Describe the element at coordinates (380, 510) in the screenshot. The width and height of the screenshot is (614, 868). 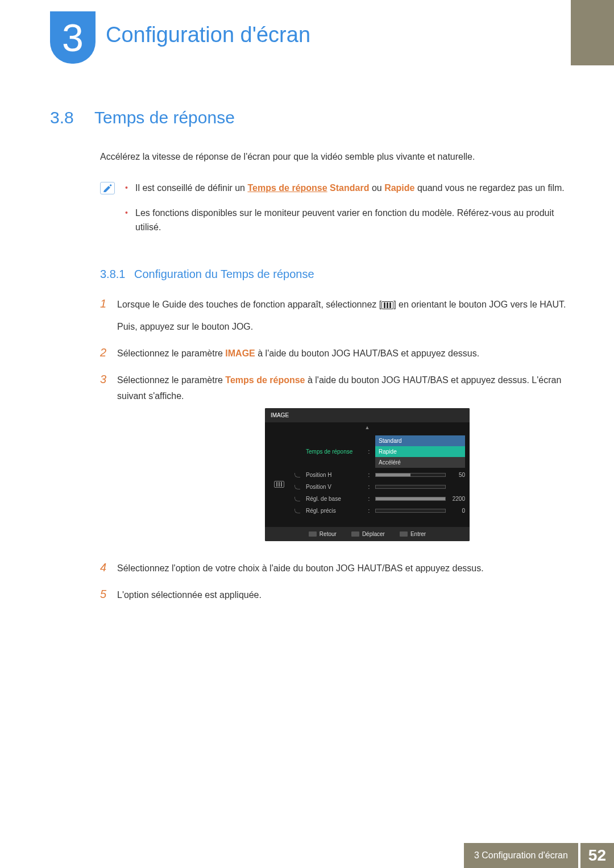
I see `osd-row-regl-precis: Régl. précis : 0` at that location.